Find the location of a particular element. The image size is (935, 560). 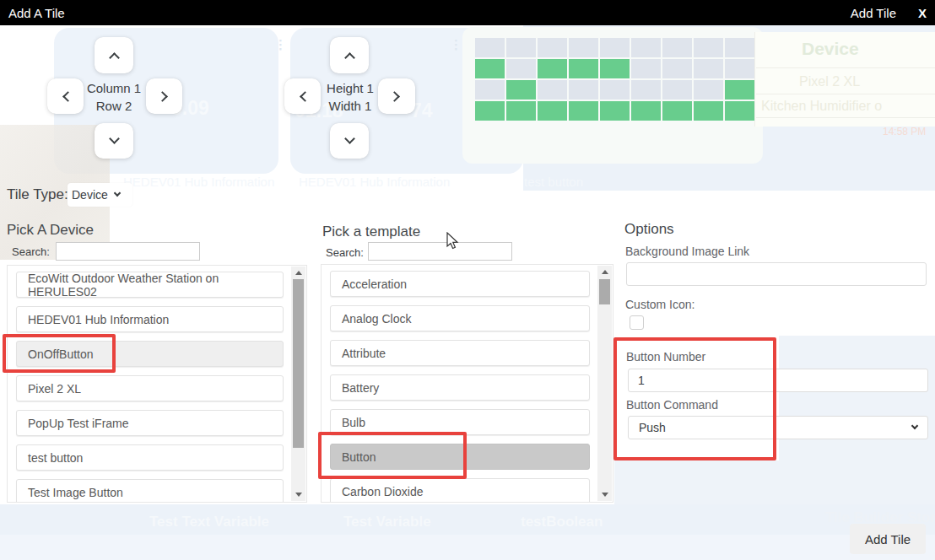

list-item: HEDEV01 Hub Information is located at coordinates (150, 319).